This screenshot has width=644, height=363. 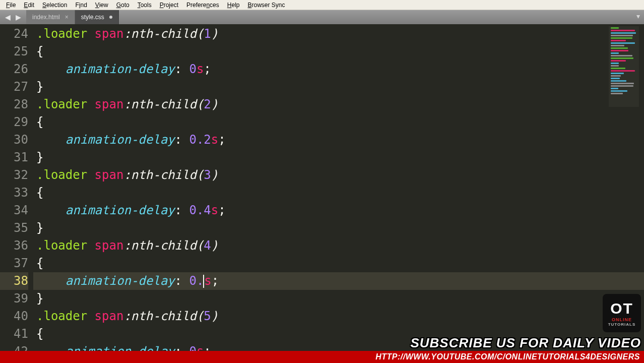 What do you see at coordinates (14, 317) in the screenshot?
I see `line-number: 40` at bounding box center [14, 317].